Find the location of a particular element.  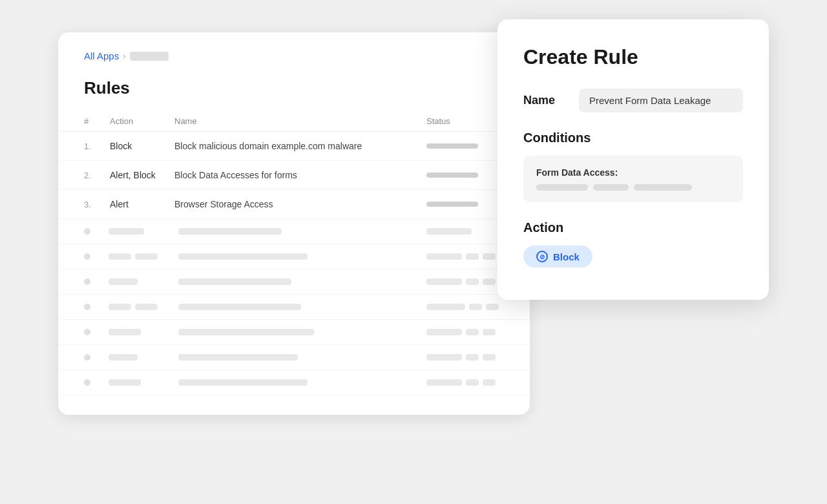

action-title: Action is located at coordinates (633, 227).